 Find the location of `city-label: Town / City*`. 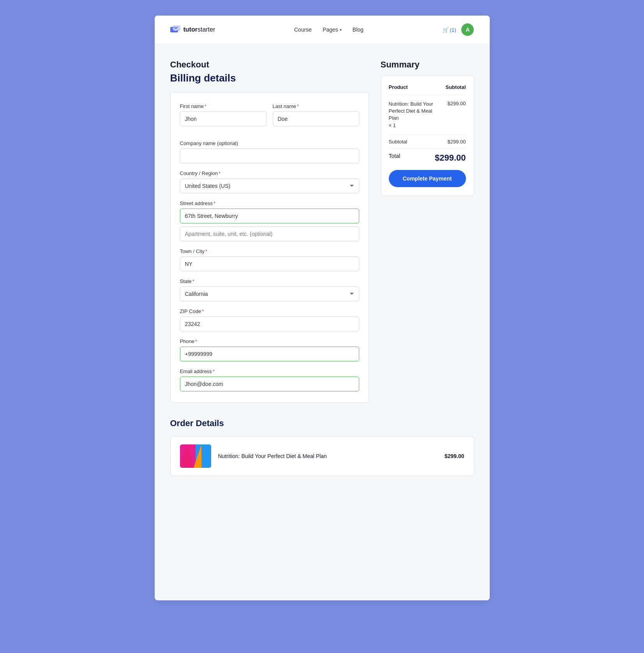

city-label: Town / City* is located at coordinates (270, 251).